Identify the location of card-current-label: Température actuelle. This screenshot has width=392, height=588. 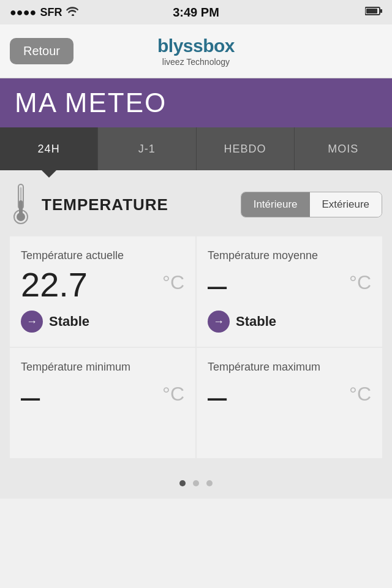
(103, 256).